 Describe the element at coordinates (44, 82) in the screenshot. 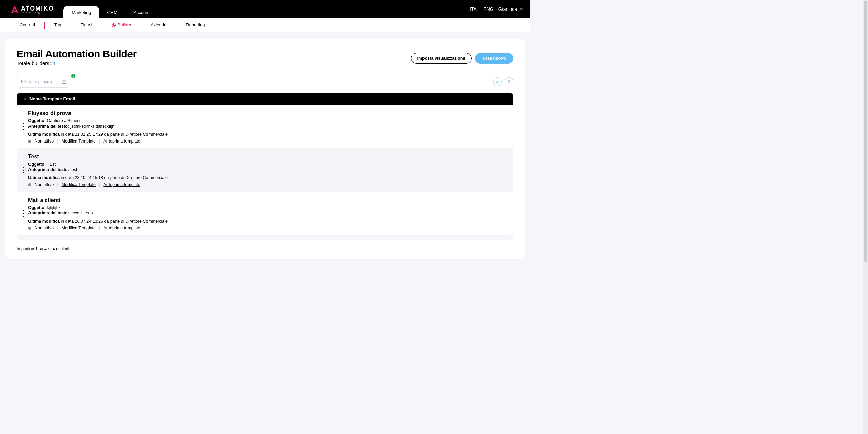

I see `date-filter-input: Filtra per periodo` at that location.